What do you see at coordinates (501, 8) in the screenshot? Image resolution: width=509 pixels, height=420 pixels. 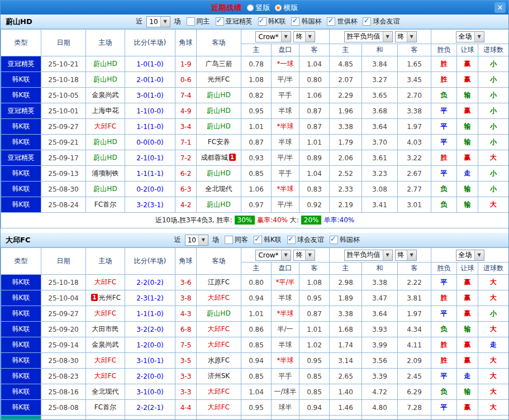 I see `close-icon: ✕` at bounding box center [501, 8].